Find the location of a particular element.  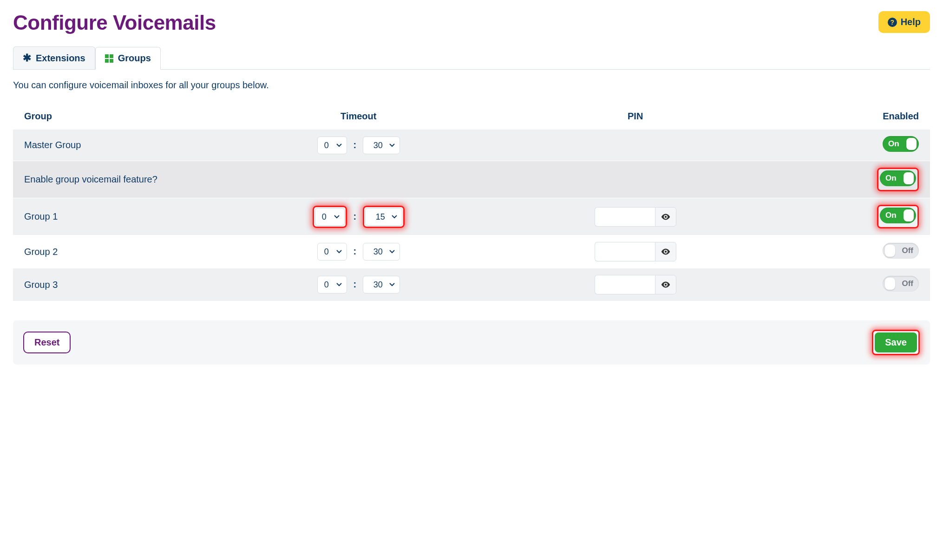

highlight-feature-toggle: On is located at coordinates (898, 179).